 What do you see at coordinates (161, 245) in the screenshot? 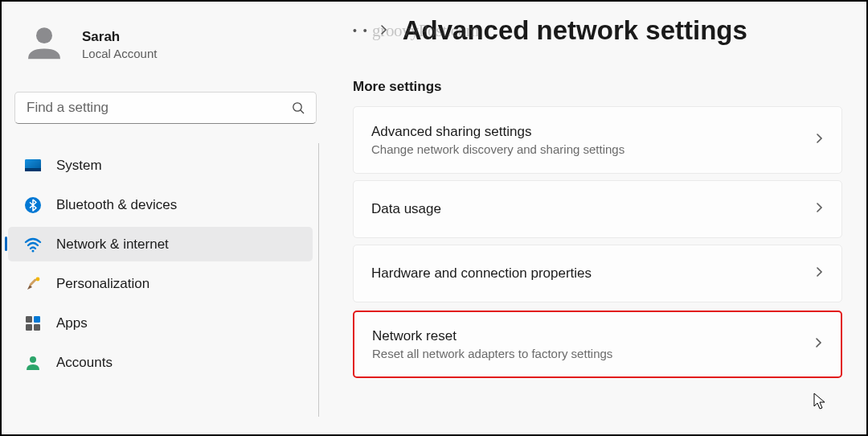
I see `sidebar-item-network: Network & internet` at bounding box center [161, 245].